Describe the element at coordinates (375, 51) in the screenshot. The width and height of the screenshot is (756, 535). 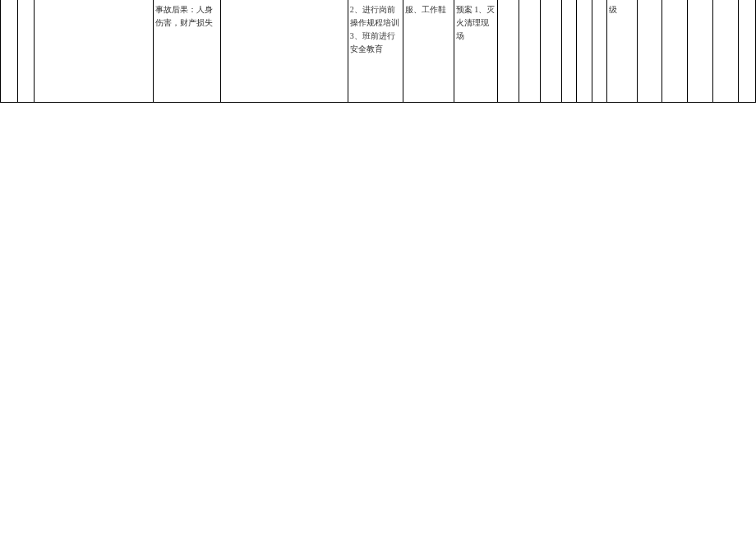
I see `cell-6: 2、进行岗前操作规程培训 3、班前进行安全教育` at that location.